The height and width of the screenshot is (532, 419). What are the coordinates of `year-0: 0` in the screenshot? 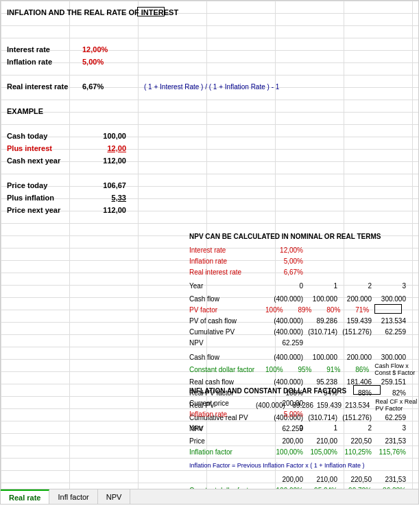 It's located at (289, 286).